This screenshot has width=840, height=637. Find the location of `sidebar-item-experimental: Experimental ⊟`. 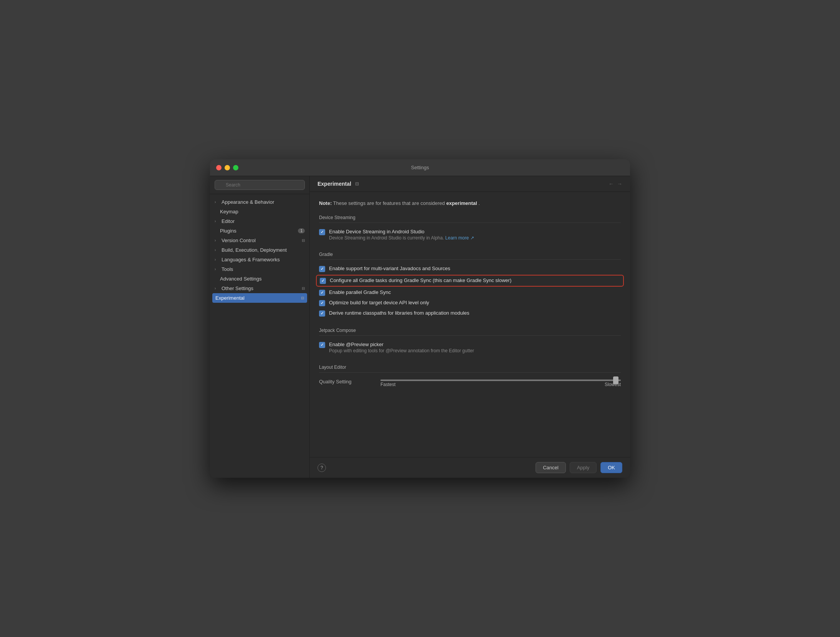

sidebar-item-experimental: Experimental ⊟ is located at coordinates (260, 298).